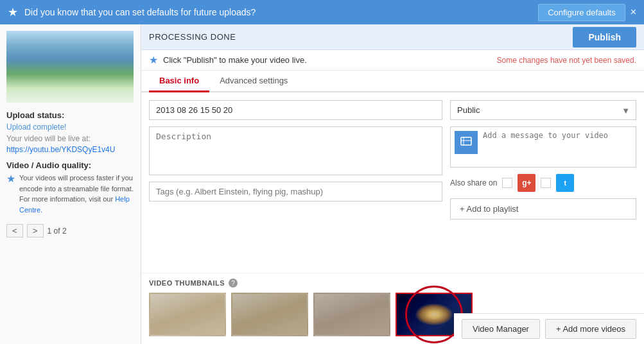 This screenshot has width=644, height=344. Describe the element at coordinates (233, 283) in the screenshot. I see `help-icon: ?` at that location.